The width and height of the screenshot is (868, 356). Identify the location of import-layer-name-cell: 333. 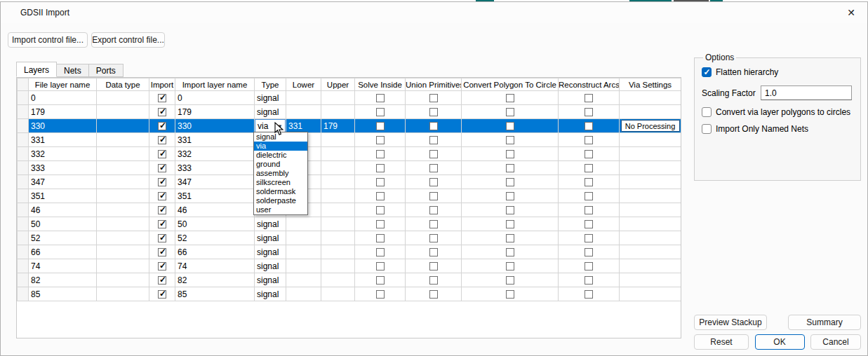
(215, 168).